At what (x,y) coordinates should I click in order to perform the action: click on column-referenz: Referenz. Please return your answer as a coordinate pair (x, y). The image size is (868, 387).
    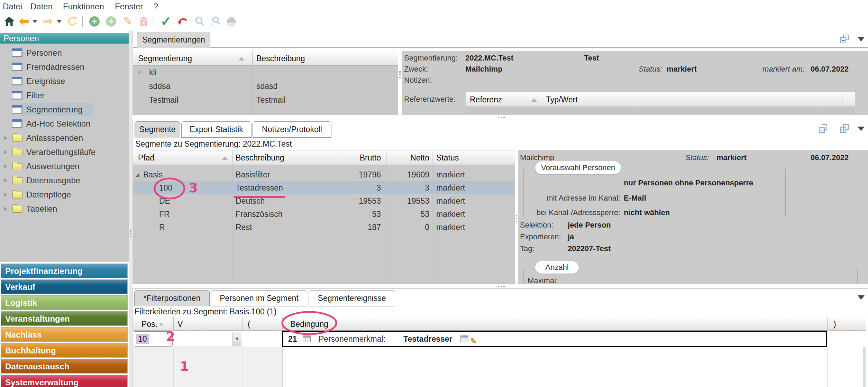
    Looking at the image, I should click on (486, 99).